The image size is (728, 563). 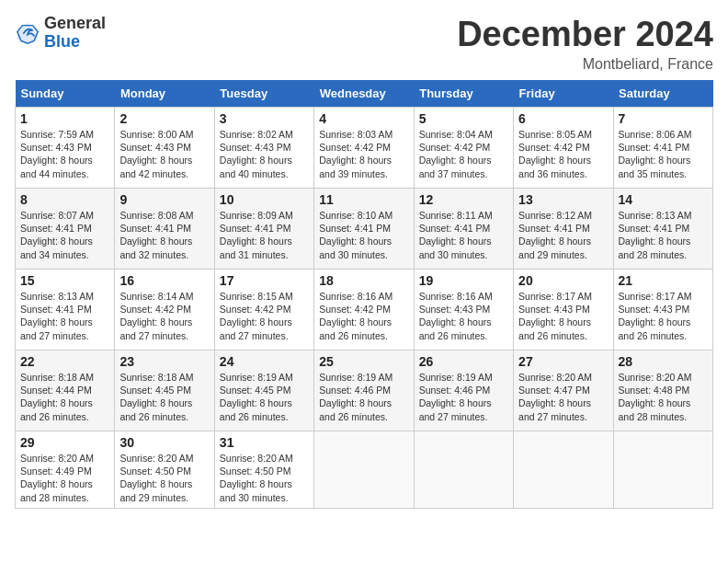 What do you see at coordinates (264, 94) in the screenshot?
I see `column-header-tuesday: Tuesday` at bounding box center [264, 94].